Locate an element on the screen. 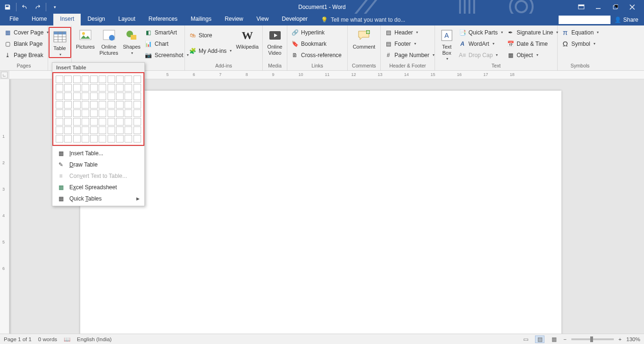 The height and width of the screenshot is (344, 644). tab-developer: Developer is located at coordinates (294, 20).